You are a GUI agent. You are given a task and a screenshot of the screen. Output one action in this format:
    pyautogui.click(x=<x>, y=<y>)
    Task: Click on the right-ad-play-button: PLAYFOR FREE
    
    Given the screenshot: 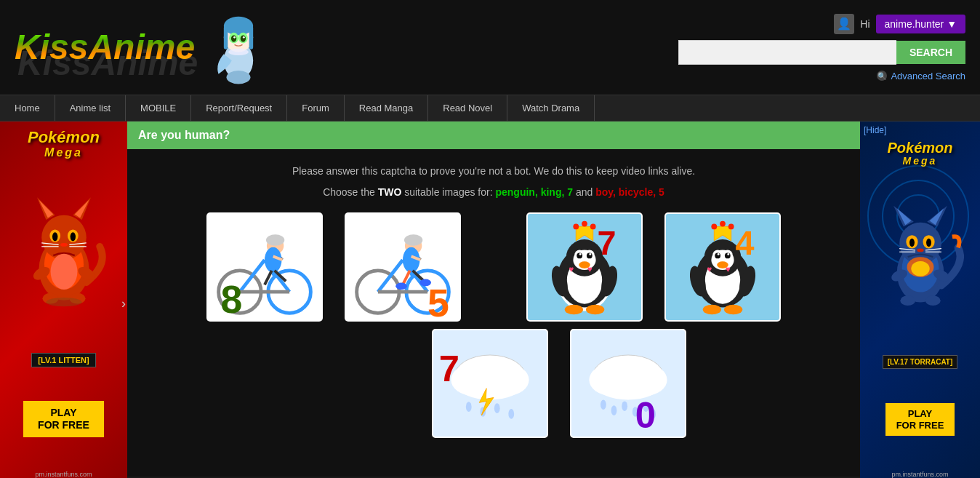 What is the action you would take?
    pyautogui.click(x=920, y=419)
    